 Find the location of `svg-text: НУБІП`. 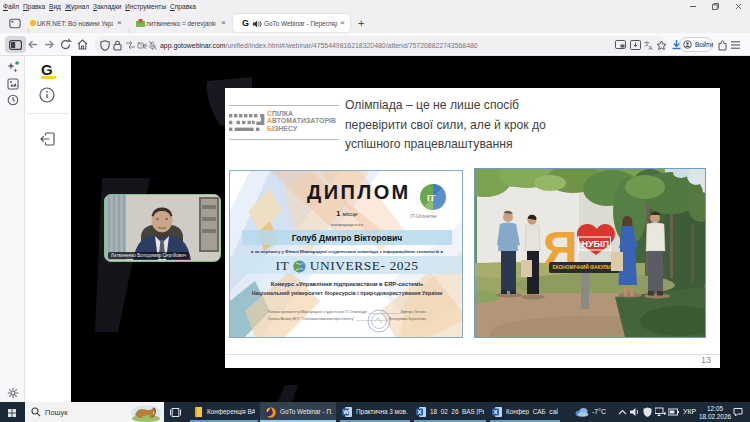

svg-text: НУБІП is located at coordinates (596, 244).